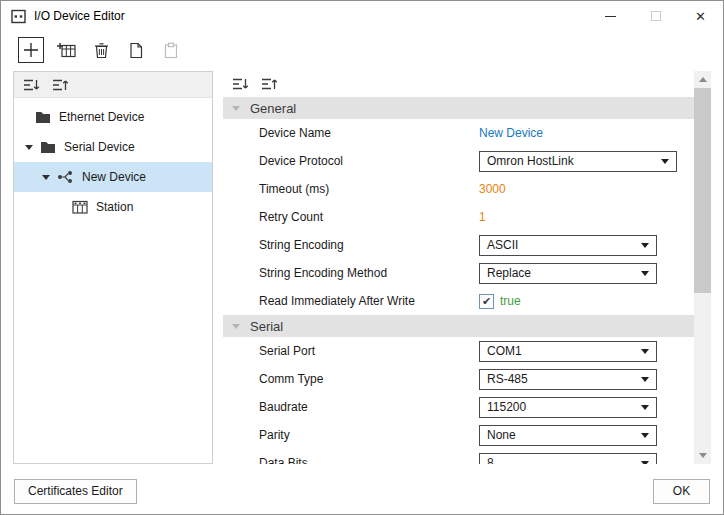 The height and width of the screenshot is (515, 724). I want to click on section-header-serial: Serial, so click(458, 326).